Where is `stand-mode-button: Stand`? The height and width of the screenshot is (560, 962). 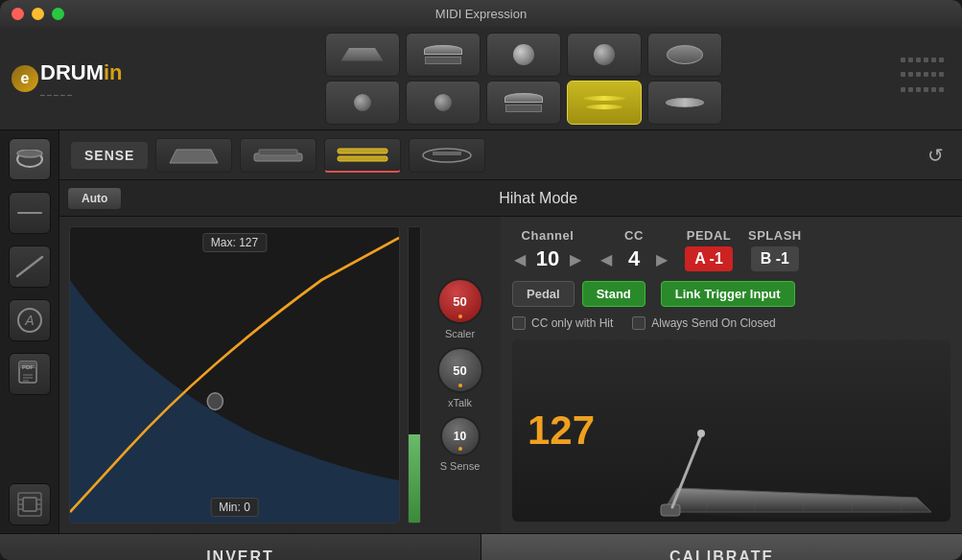
stand-mode-button: Stand is located at coordinates (614, 293).